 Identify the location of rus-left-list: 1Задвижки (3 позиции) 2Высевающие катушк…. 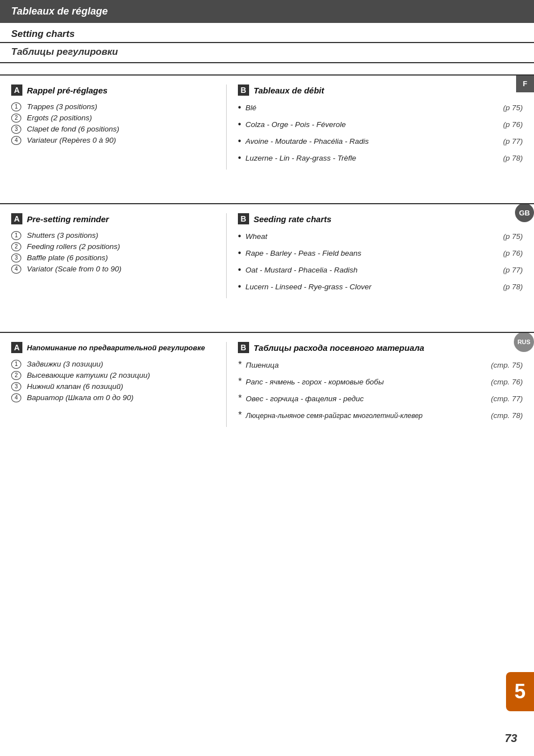
(113, 381).